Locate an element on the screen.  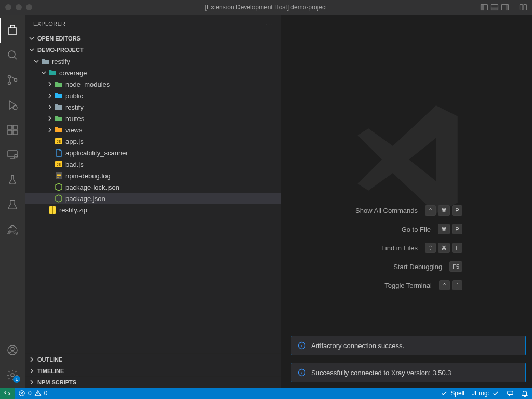
run-debug-activity is located at coordinates (12, 105).